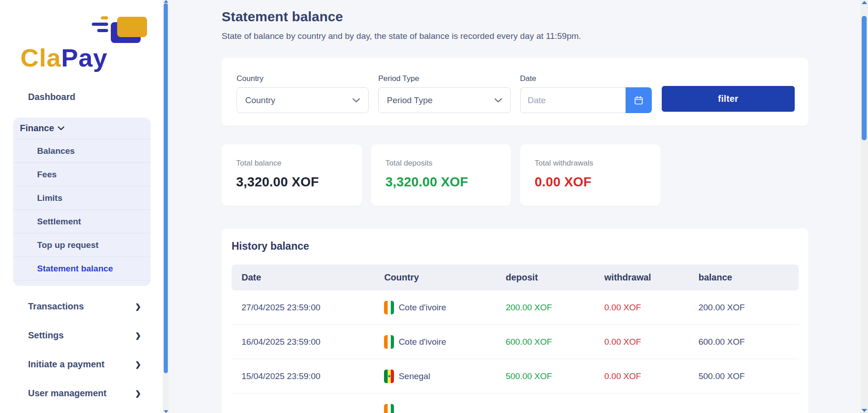  I want to click on period-type-select-value: Period Type, so click(410, 100).